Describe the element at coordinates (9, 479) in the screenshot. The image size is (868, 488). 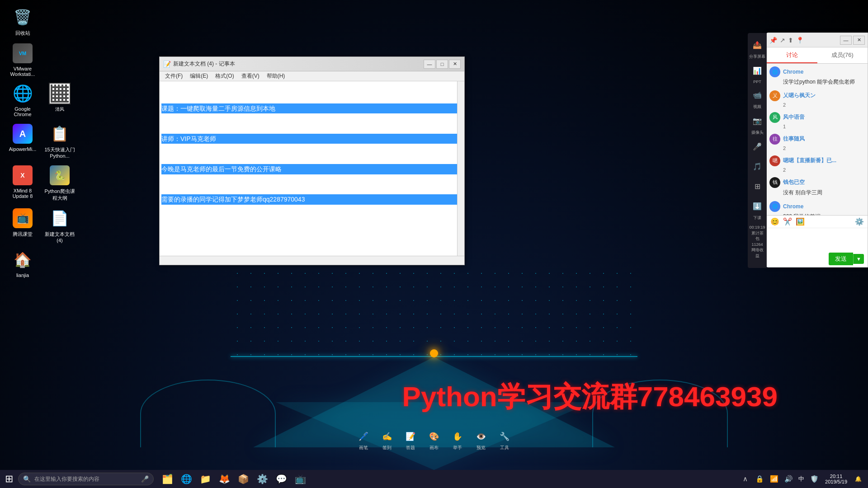
I see `start-button: ⊞` at that location.